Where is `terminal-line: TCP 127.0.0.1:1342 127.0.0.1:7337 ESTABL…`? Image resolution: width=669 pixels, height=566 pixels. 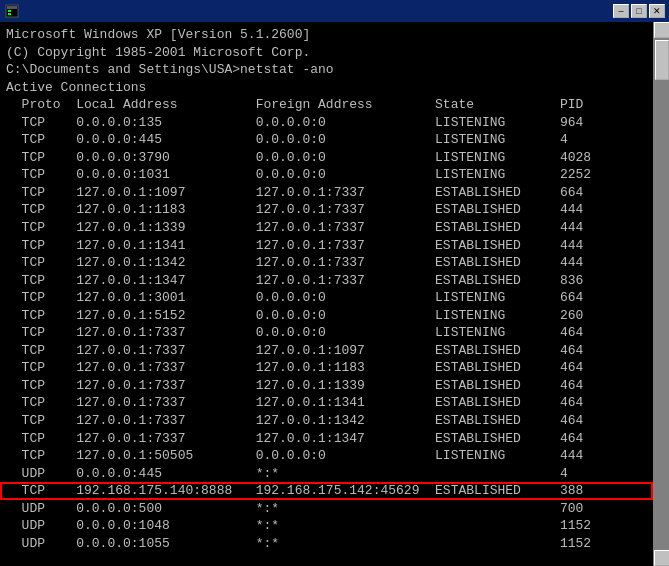
terminal-line: TCP 127.0.0.1:1342 127.0.0.1:7337 ESTABL… is located at coordinates (326, 263).